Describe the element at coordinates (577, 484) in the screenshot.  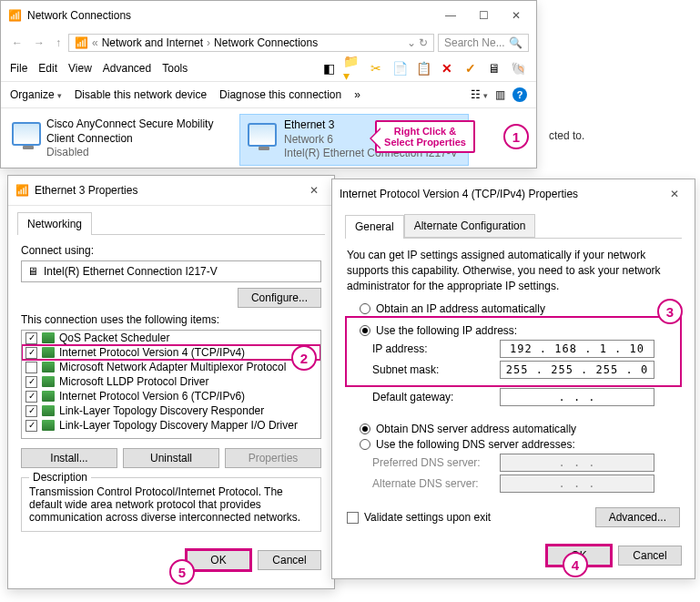
I see `alternate-dns-input: . . .` at that location.